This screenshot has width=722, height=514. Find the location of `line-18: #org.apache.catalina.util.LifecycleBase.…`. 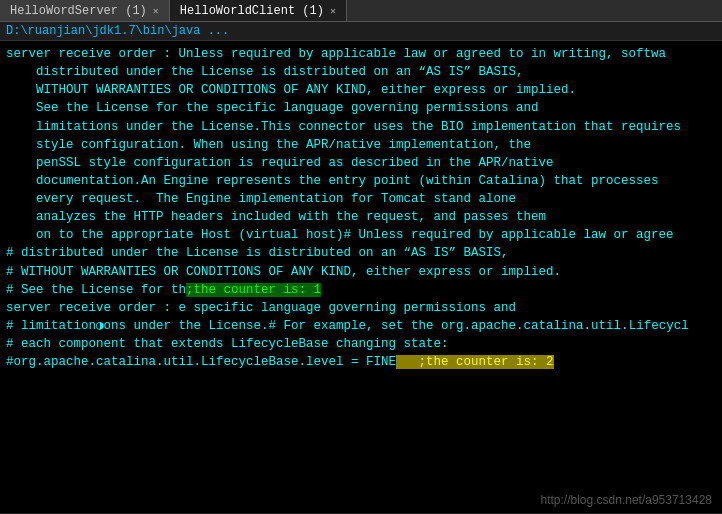

line-18: #org.apache.catalina.util.LifecycleBase.… is located at coordinates (361, 362).